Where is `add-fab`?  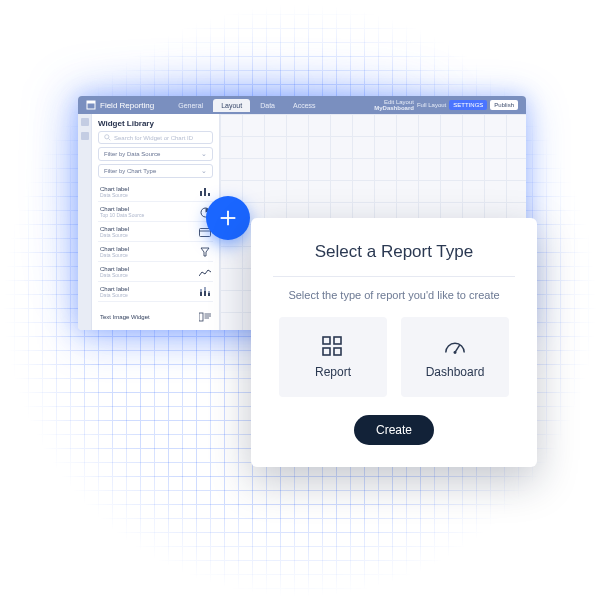
add-fab is located at coordinates (228, 218).